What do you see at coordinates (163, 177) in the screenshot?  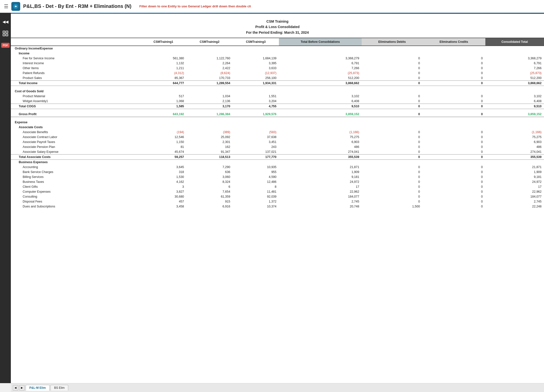 I see `row-value: 1,530` at bounding box center [163, 177].